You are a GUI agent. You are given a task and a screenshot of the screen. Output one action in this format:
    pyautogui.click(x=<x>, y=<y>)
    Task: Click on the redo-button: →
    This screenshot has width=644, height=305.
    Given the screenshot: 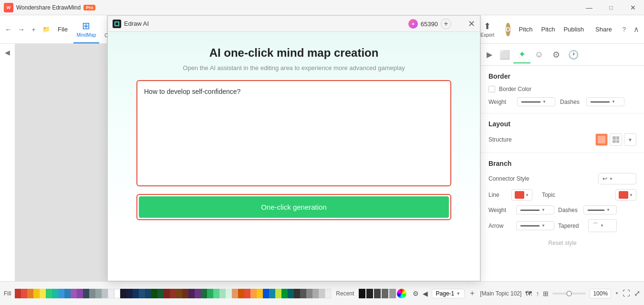 What is the action you would take?
    pyautogui.click(x=21, y=30)
    